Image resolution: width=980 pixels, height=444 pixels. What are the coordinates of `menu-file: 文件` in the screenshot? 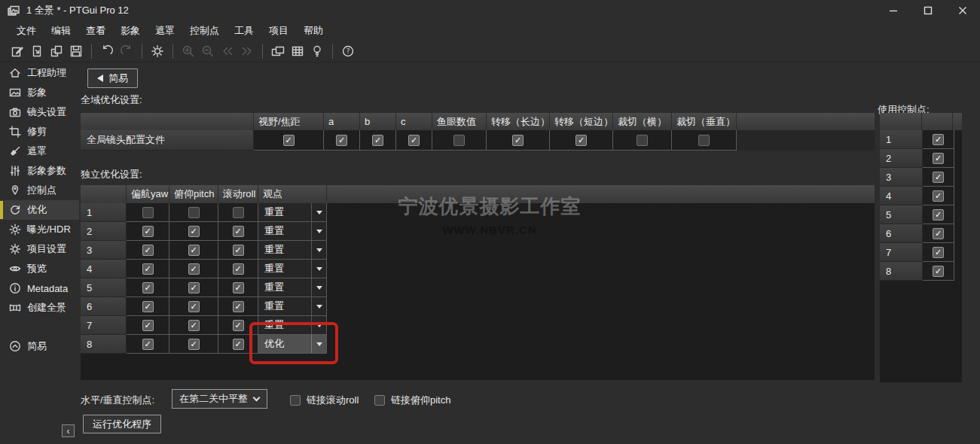 It's located at (26, 31).